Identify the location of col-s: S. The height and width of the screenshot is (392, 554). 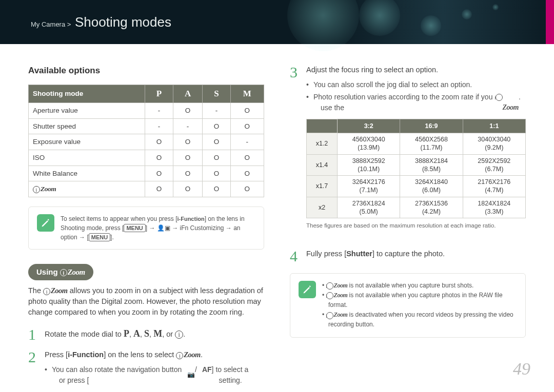
(216, 94).